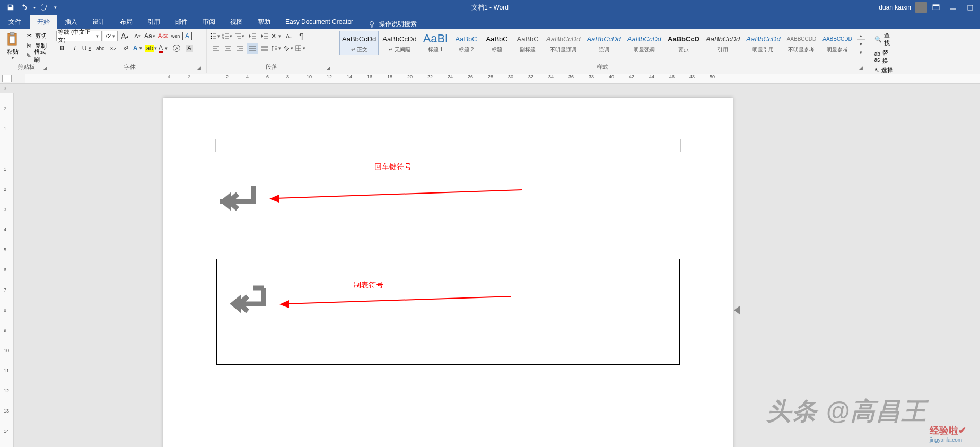 This screenshot has width=980, height=447. Describe the element at coordinates (884, 39) in the screenshot. I see `find-button: 🔍查找` at that location.